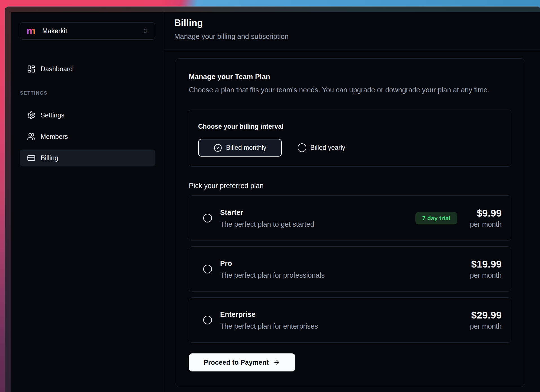  Describe the element at coordinates (486, 320) in the screenshot. I see `plan-pricing: $29.99 per month` at that location.